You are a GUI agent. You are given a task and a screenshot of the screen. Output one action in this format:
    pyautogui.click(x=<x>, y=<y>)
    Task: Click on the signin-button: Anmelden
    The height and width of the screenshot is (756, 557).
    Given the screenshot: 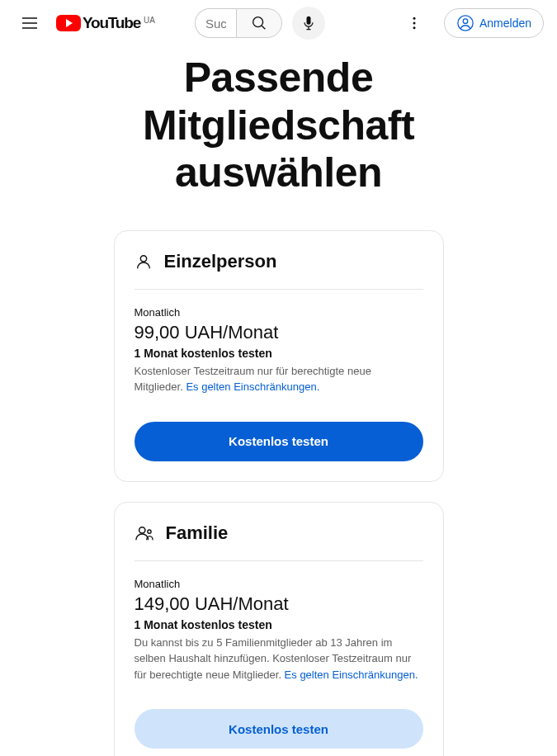 What is the action you would take?
    pyautogui.click(x=493, y=23)
    